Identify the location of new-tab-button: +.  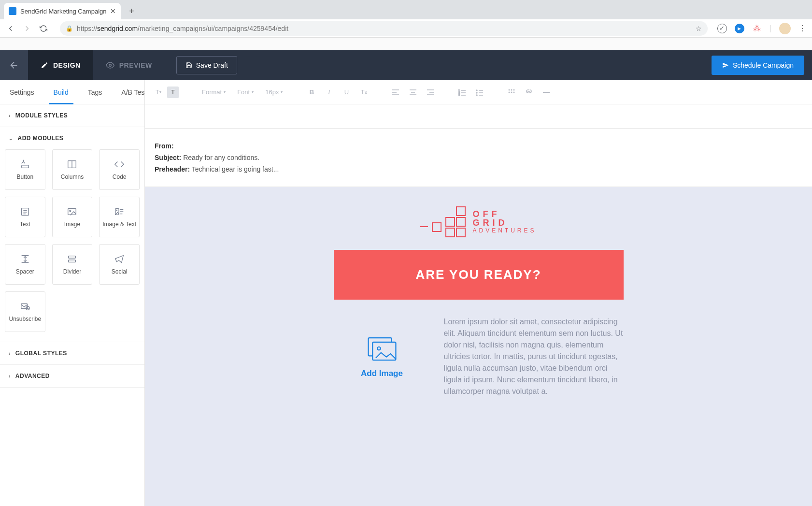
(131, 11).